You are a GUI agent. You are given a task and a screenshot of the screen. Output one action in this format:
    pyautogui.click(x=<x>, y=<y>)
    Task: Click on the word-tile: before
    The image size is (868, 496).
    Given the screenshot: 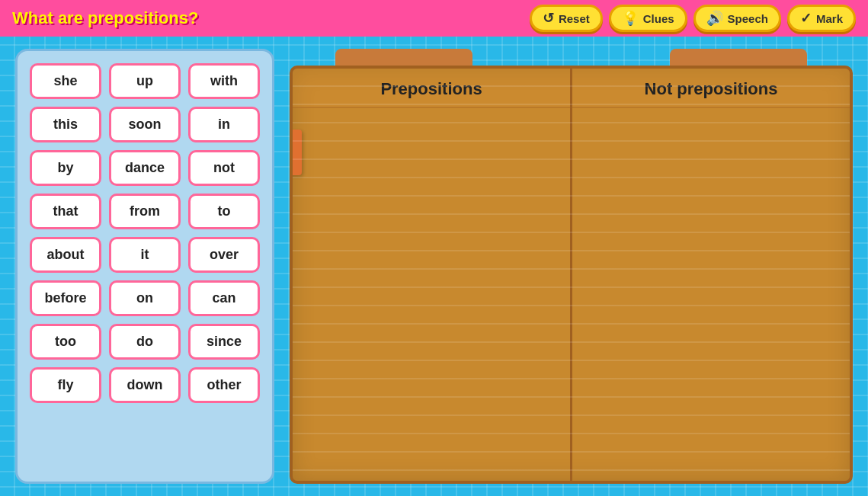 What is the action you would take?
    pyautogui.click(x=66, y=299)
    